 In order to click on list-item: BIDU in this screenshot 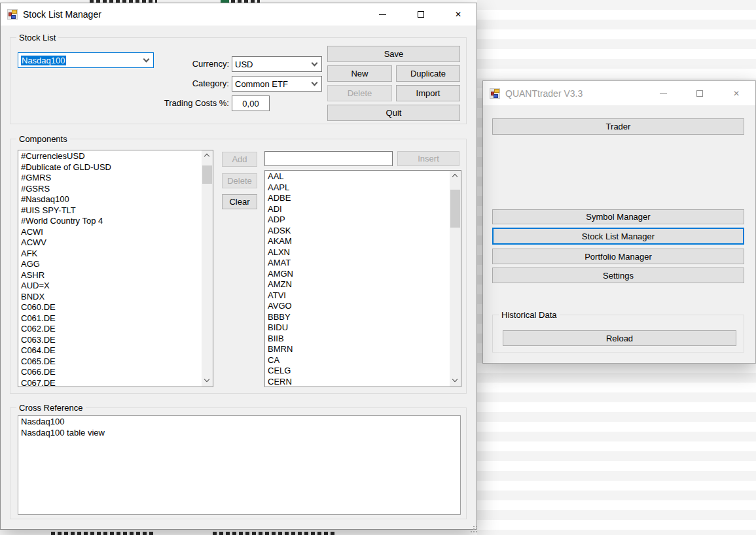, I will do `click(357, 328)`.